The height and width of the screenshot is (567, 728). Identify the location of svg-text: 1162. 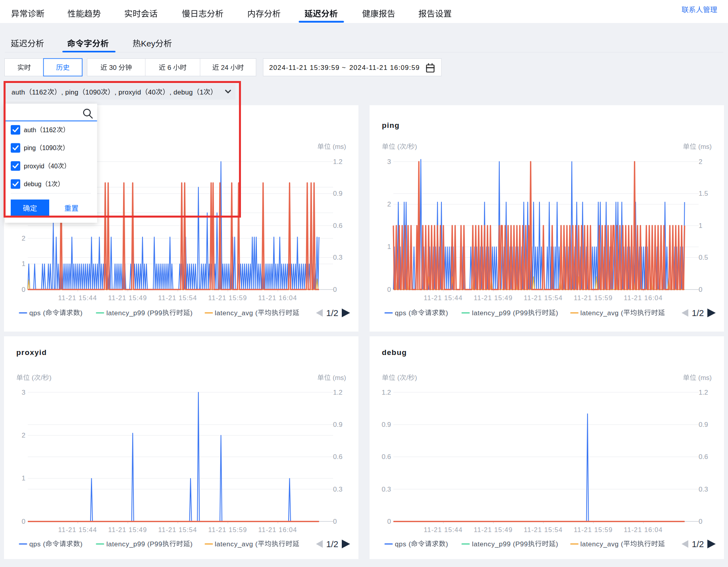
(49, 130).